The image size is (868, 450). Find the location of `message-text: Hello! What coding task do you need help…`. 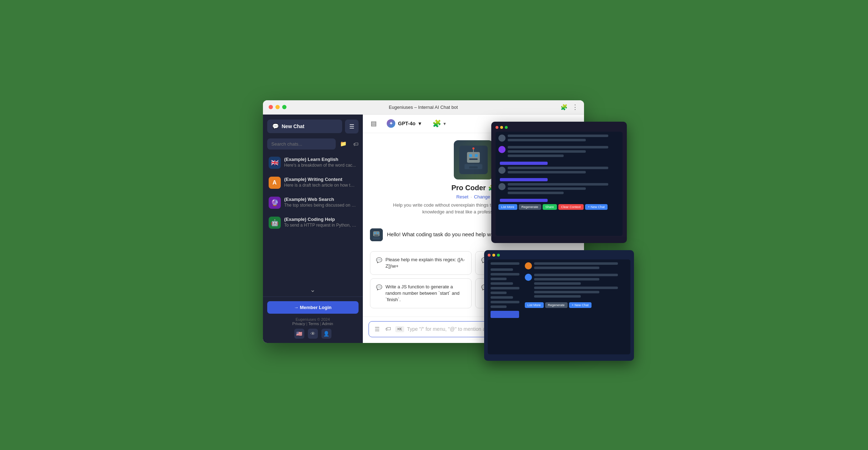

message-text: Hello! What coding task do you need help… is located at coordinates (443, 233).